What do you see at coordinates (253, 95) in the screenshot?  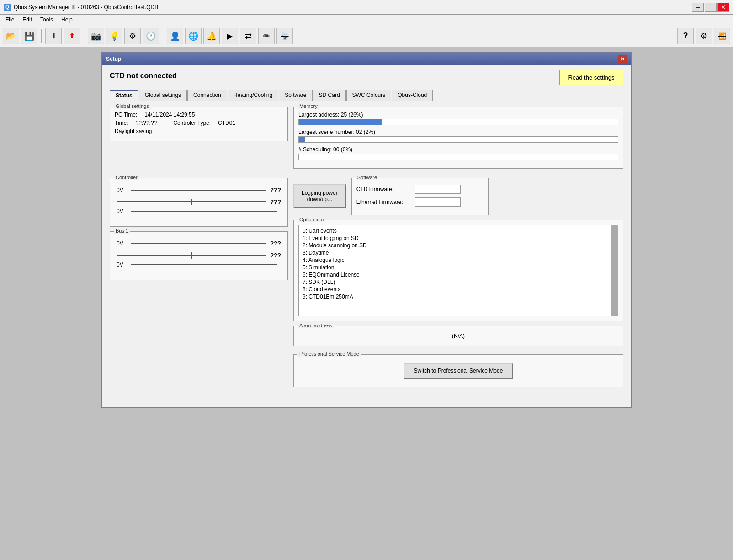 I see `tab-heating-cooling: Heating/Cooling` at bounding box center [253, 95].